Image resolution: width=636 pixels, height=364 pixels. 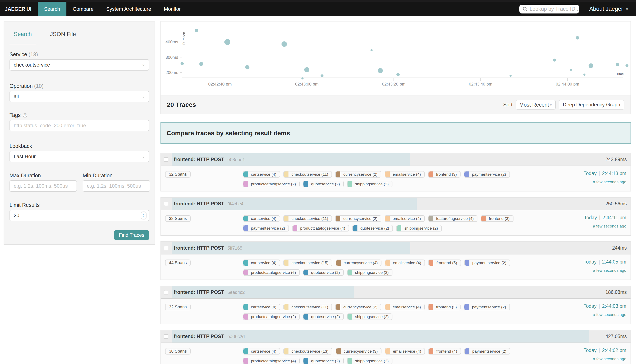 I want to click on trace-card-header: frontend: HTTP POSTea06c2d 427.05ms, so click(x=396, y=336).